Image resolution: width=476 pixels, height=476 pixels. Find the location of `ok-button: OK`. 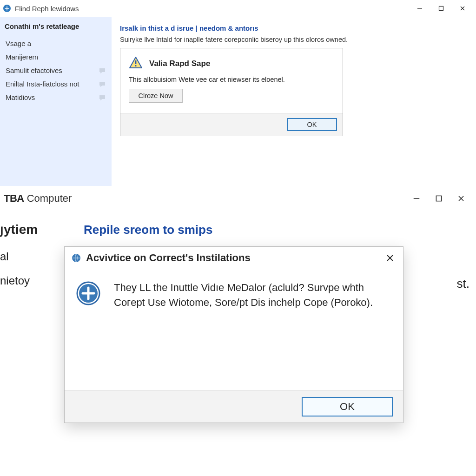

ok-button: OK is located at coordinates (312, 125).